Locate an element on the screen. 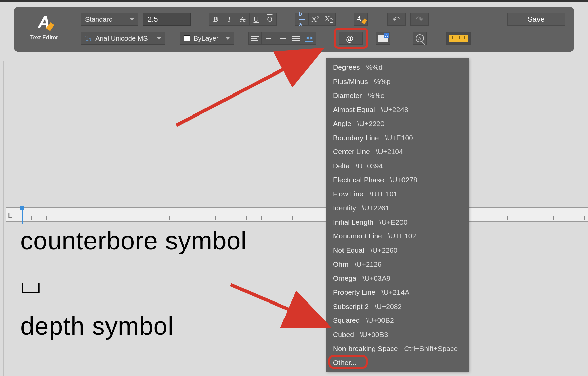 The image size is (588, 376). symbol-menu-item-name: Monument Line is located at coordinates (357, 236).